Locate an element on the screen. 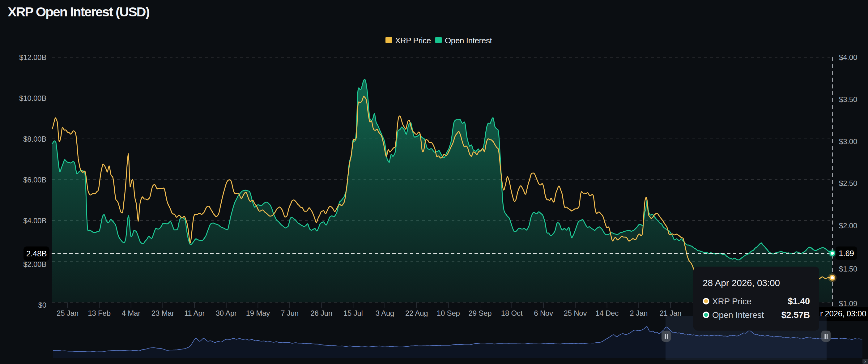  svg-text: $2.00 is located at coordinates (848, 226).